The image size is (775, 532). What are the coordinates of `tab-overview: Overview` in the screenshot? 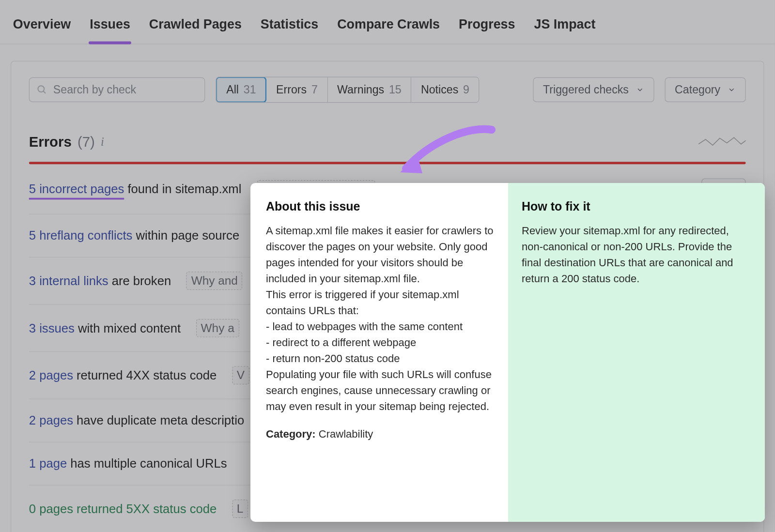 It's located at (42, 27).